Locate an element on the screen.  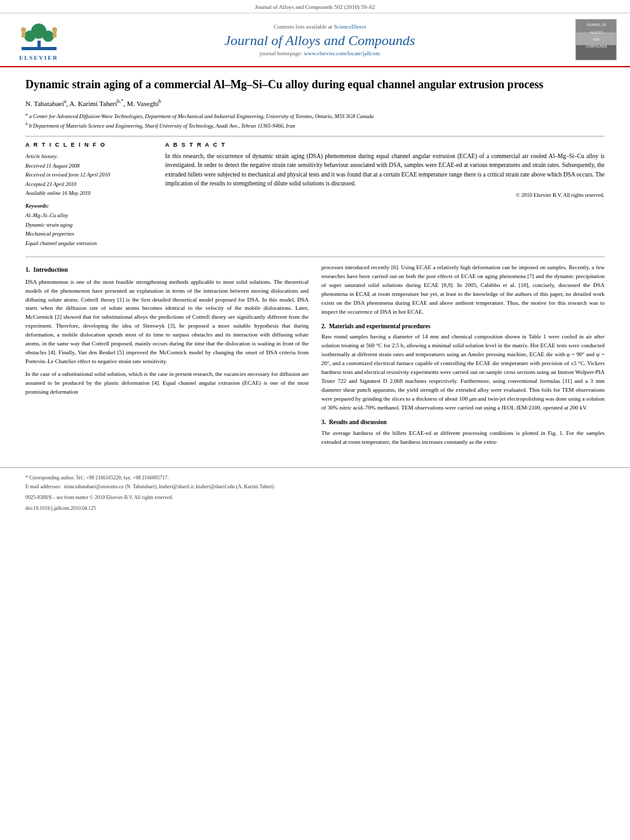
section2-text: Raw round samples having a diameter of 1… is located at coordinates (463, 372).